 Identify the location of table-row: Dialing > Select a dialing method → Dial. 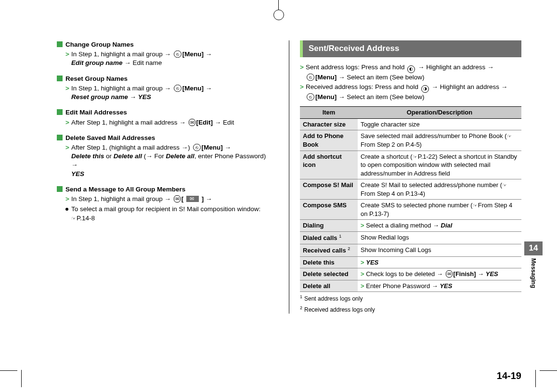
(411, 226).